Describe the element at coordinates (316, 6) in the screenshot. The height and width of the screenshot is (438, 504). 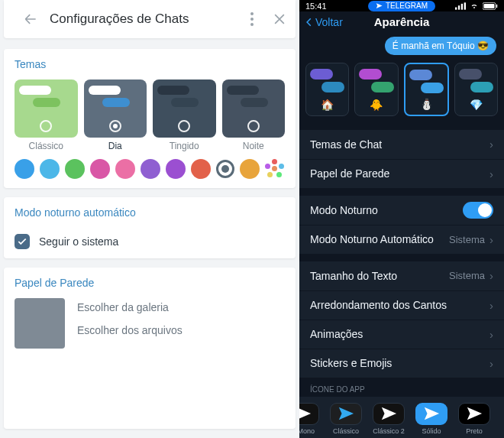
I see `status-time: 15:41` at that location.